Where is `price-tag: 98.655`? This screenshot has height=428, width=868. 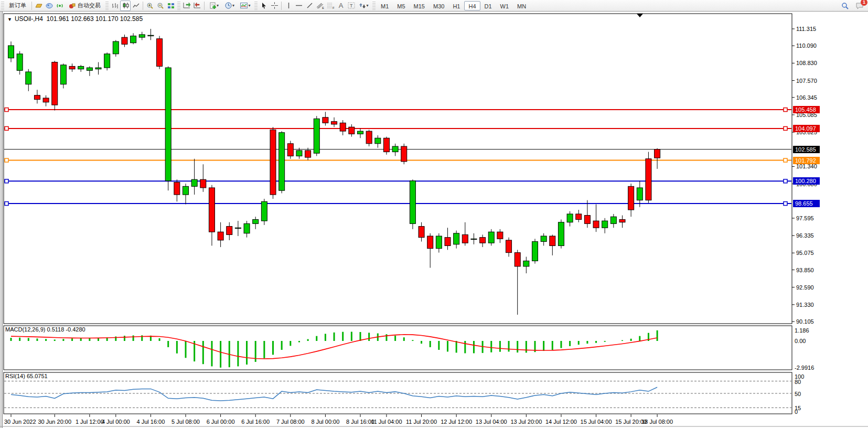
price-tag: 98.655 is located at coordinates (807, 204).